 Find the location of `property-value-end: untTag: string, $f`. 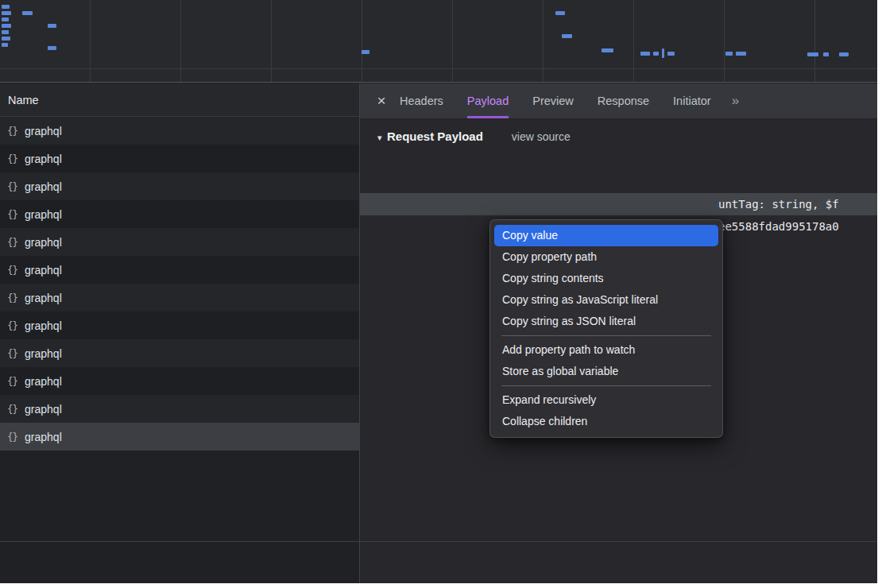

property-value-end: untTag: string, $f is located at coordinates (779, 204).